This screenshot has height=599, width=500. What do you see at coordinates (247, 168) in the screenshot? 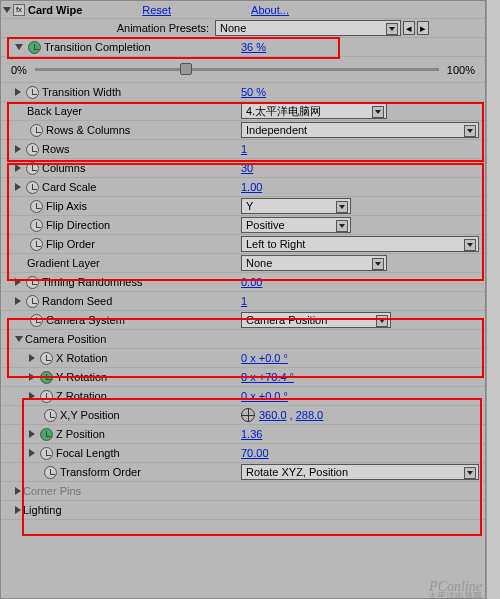
I see `prop-value: 30` at bounding box center [247, 168].